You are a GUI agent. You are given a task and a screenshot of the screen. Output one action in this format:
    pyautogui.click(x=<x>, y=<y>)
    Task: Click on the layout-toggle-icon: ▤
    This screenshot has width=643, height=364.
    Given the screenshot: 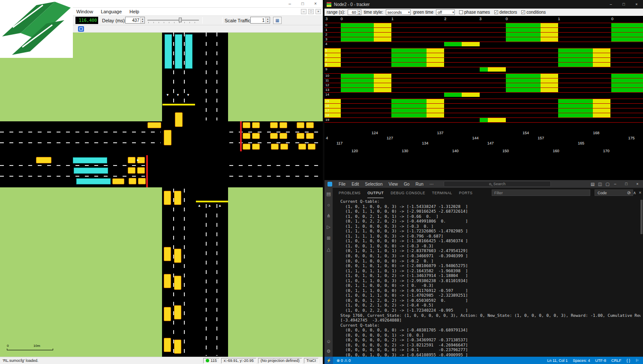 What is the action you would take?
    pyautogui.click(x=592, y=184)
    